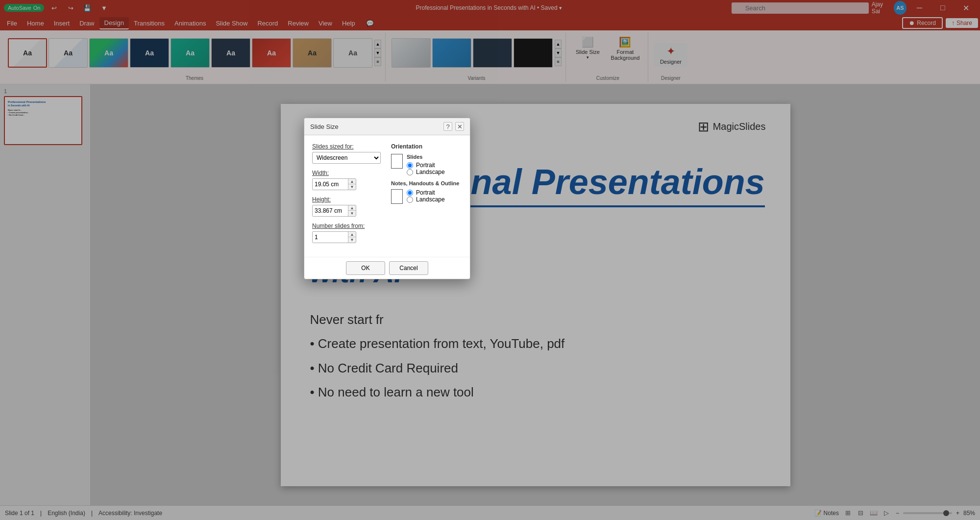  I want to click on height-label: Height:, so click(348, 199).